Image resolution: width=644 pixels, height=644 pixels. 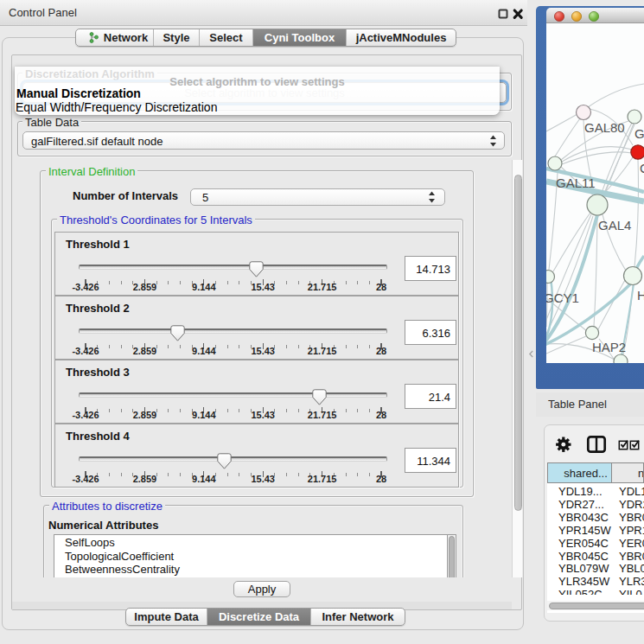 What do you see at coordinates (641, 168) in the screenshot?
I see `svg-text: C` at bounding box center [641, 168].